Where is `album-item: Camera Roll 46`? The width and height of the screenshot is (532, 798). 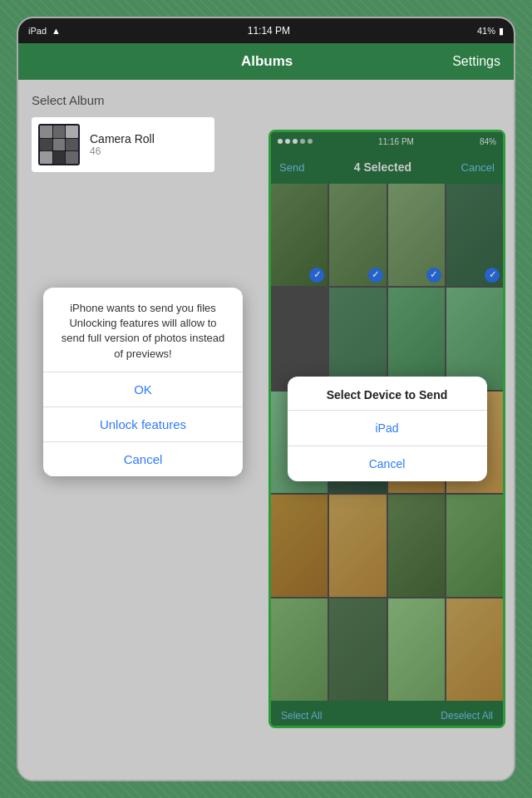 album-item: Camera Roll 46 is located at coordinates (123, 145).